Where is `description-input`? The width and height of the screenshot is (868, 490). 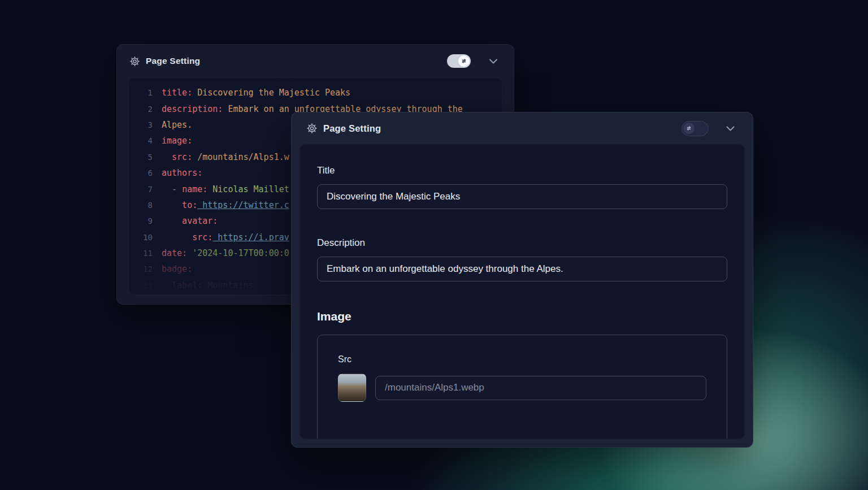
description-input is located at coordinates (522, 269).